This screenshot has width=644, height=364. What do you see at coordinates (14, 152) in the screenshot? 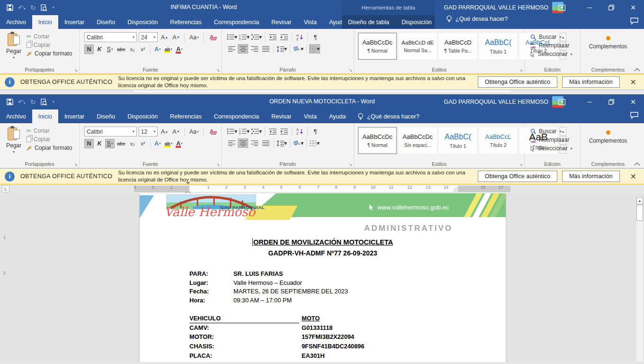
I see `paste-dropdown-icon: ▾` at bounding box center [14, 152].